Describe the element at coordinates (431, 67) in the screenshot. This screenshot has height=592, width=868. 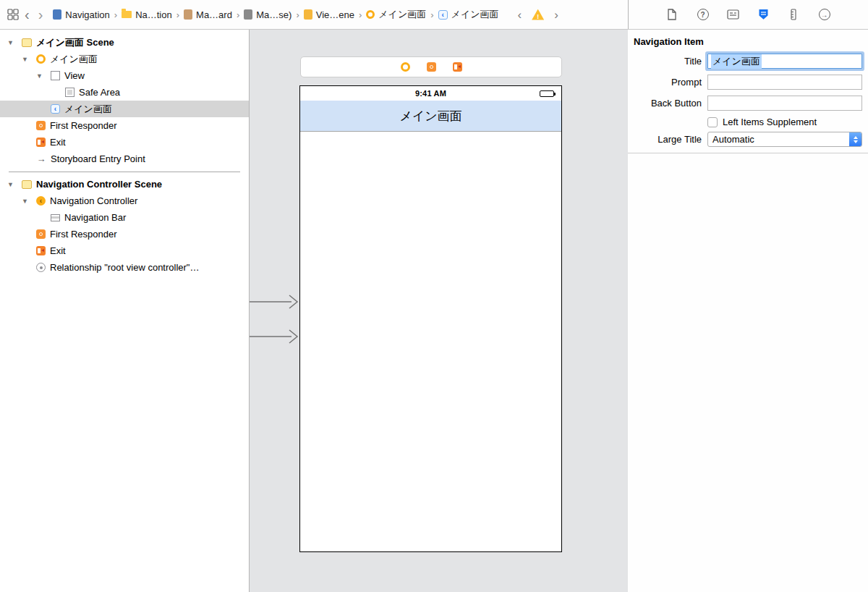
I see `scene-dock` at that location.